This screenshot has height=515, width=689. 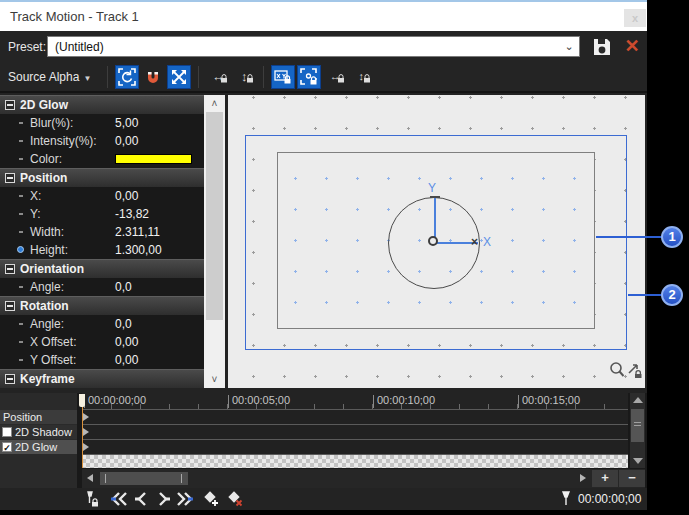 What do you see at coordinates (102, 378) in the screenshot?
I see `section-header-keyframe: Keyframe` at bounding box center [102, 378].